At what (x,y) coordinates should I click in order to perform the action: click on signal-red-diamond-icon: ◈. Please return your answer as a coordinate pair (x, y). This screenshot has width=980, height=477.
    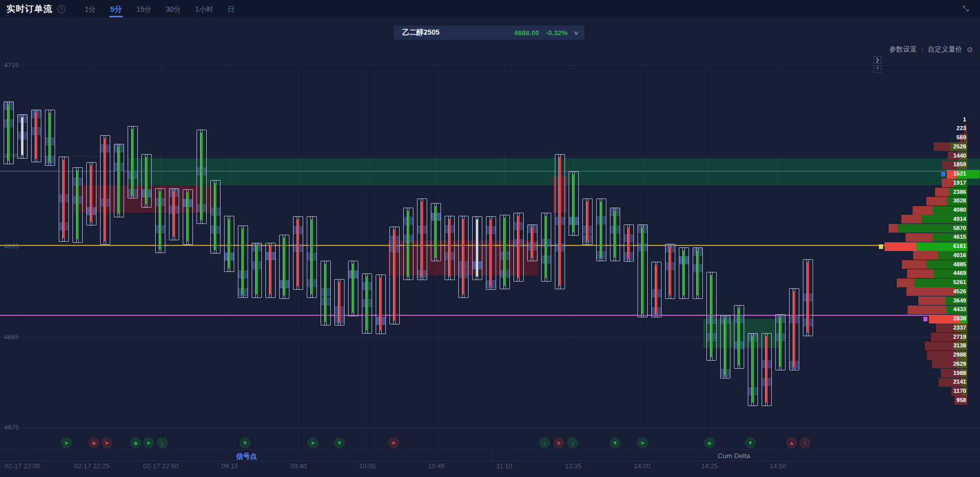
    Looking at the image, I should click on (94, 443).